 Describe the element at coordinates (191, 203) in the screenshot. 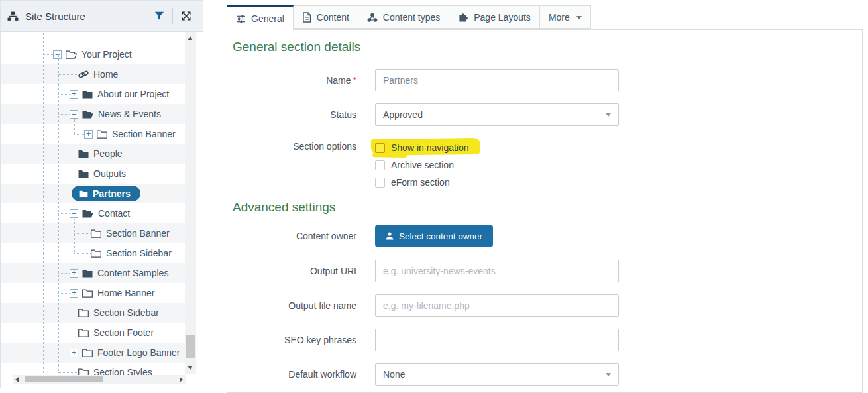

I see `tree-vertical-scrollbar` at that location.